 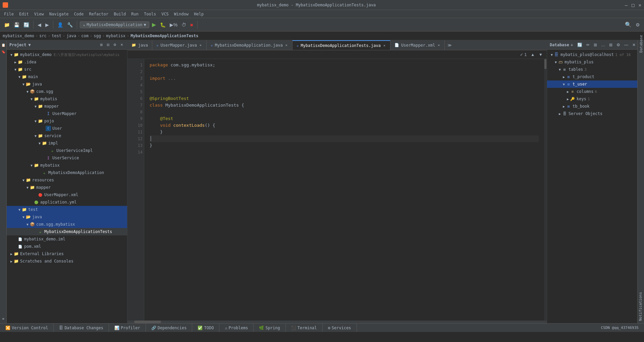 I want to click on tree-item-iml: 📄 mybatisx_demo.iml, so click(x=67, y=239).